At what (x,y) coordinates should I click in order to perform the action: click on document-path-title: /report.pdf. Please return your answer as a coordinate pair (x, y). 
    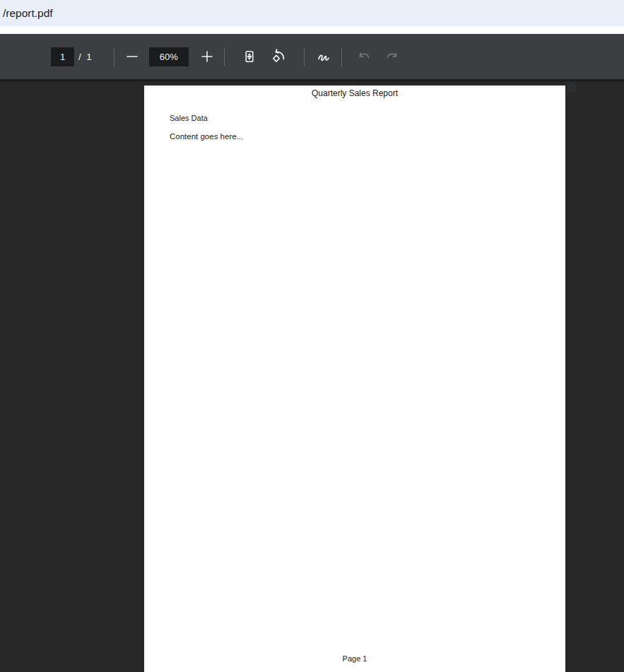
    Looking at the image, I should click on (28, 13).